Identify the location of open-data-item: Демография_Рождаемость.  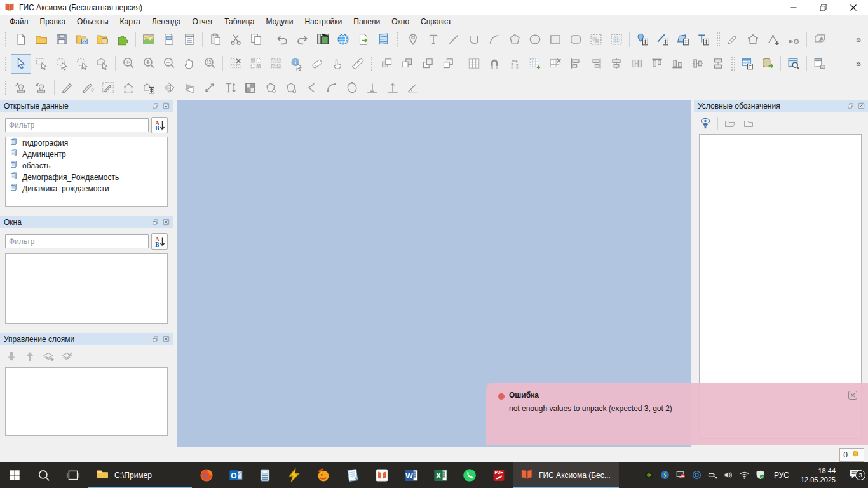
(86, 177).